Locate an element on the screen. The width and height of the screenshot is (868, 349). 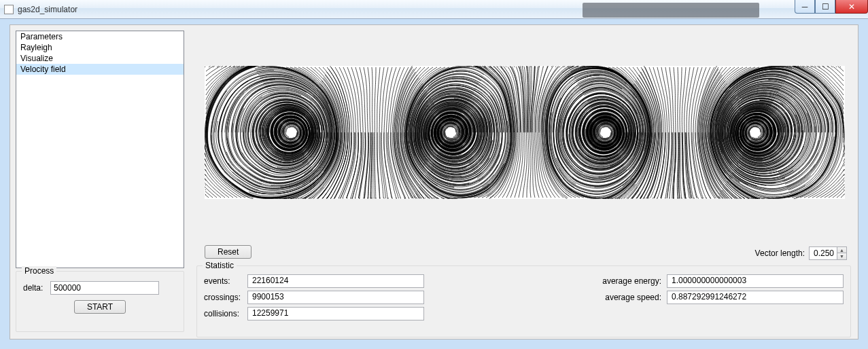
avg-speed-label: average speed: is located at coordinates (634, 297).